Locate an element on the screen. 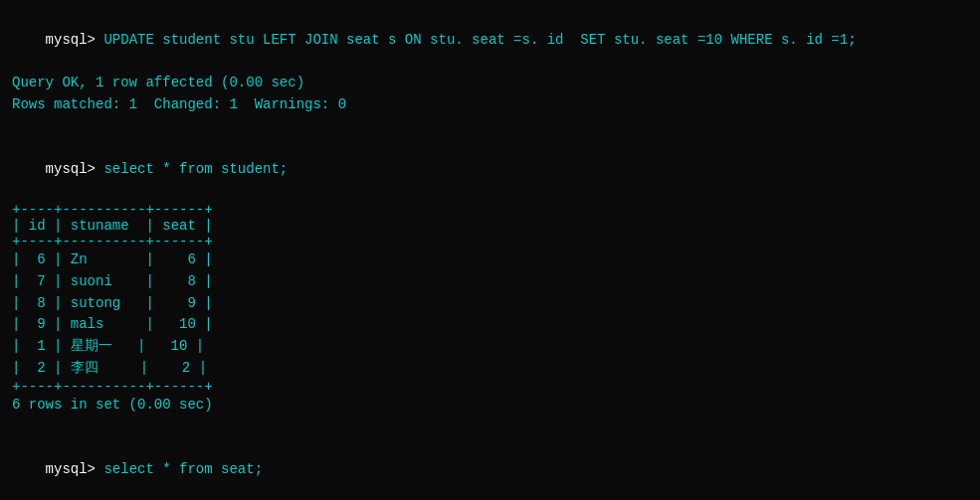 The width and height of the screenshot is (980, 500). student-row-3: | 8 | sutong | 9 | is located at coordinates (490, 304).